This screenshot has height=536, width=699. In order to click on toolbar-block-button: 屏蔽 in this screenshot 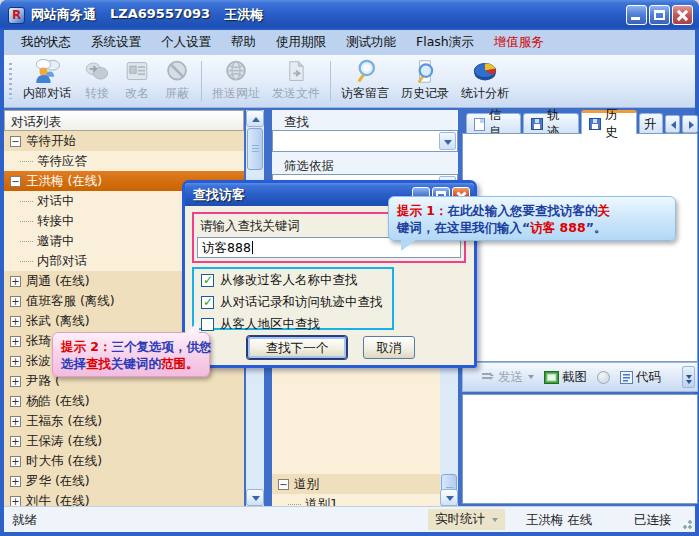, I will do `click(177, 81)`.